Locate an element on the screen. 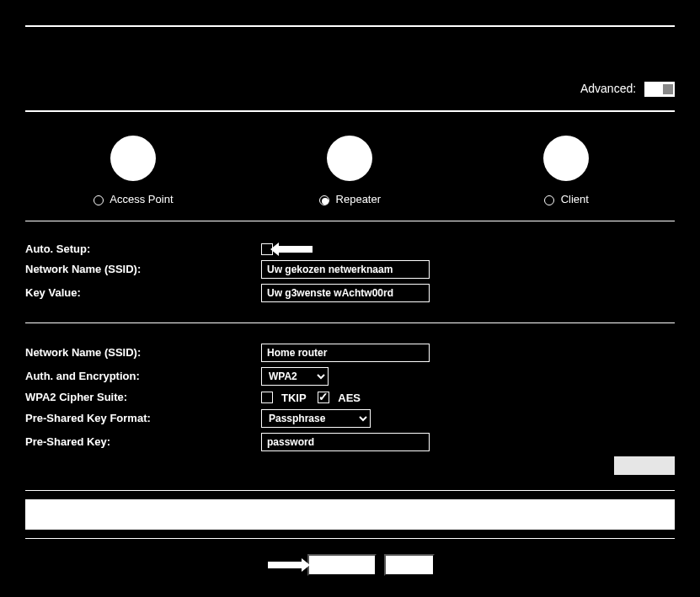 The width and height of the screenshot is (700, 597). previous-button is located at coordinates (342, 565).